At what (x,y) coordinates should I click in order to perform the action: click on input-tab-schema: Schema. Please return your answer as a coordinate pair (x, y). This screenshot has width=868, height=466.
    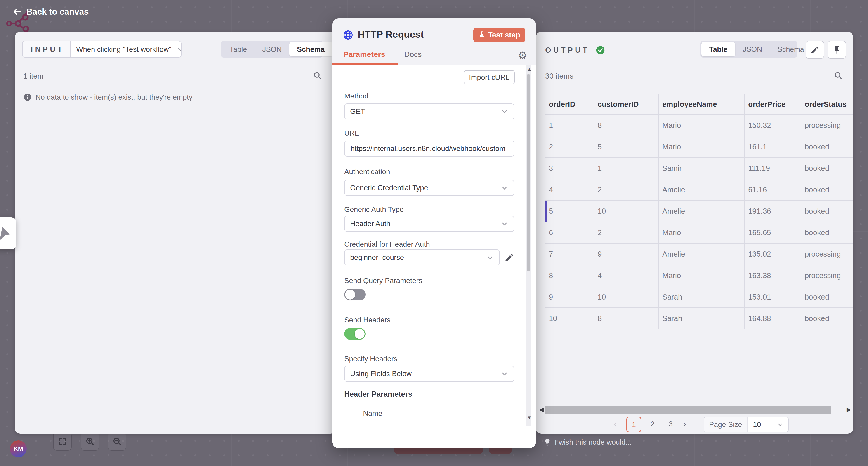
    Looking at the image, I should click on (311, 49).